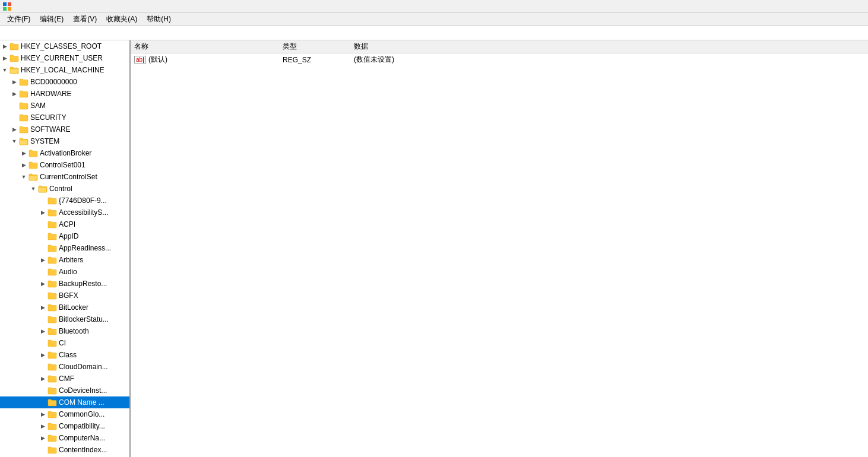 The width and height of the screenshot is (868, 457). Describe the element at coordinates (65, 165) in the screenshot. I see `tree-item-controlset001: ControlSet001` at that location.